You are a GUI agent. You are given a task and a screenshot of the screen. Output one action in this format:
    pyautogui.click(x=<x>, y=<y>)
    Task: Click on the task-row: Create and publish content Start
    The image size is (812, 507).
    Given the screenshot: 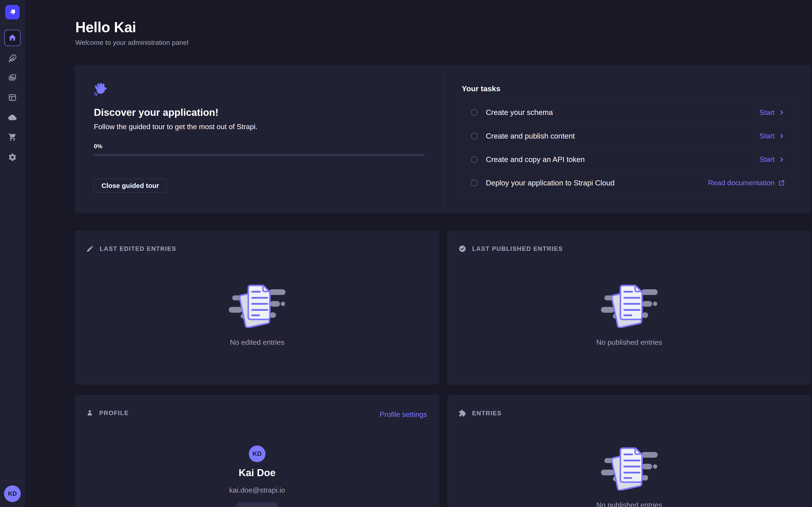 What is the action you would take?
    pyautogui.click(x=628, y=136)
    